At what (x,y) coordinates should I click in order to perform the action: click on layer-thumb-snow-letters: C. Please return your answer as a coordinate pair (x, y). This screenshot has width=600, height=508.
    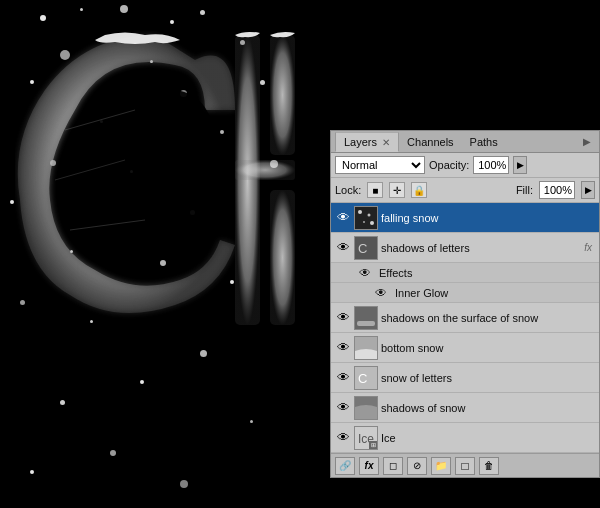
    Looking at the image, I should click on (366, 378).